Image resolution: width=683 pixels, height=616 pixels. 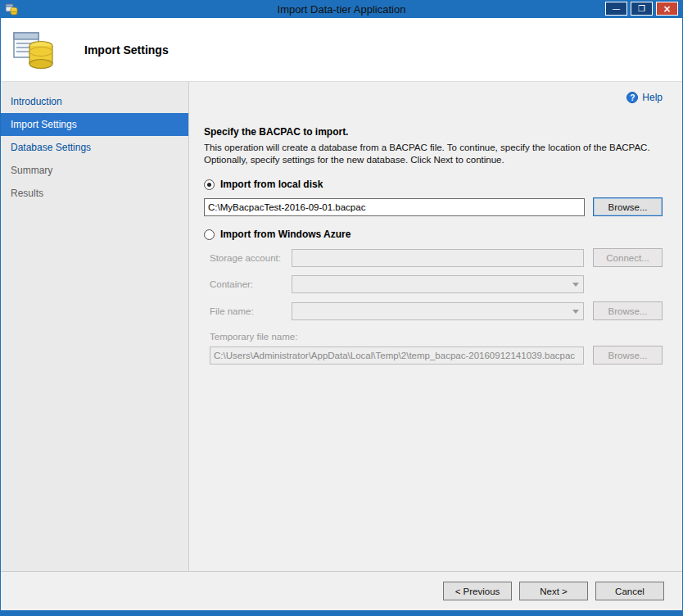 I want to click on window-controls: — ❐ ×, so click(x=642, y=8).